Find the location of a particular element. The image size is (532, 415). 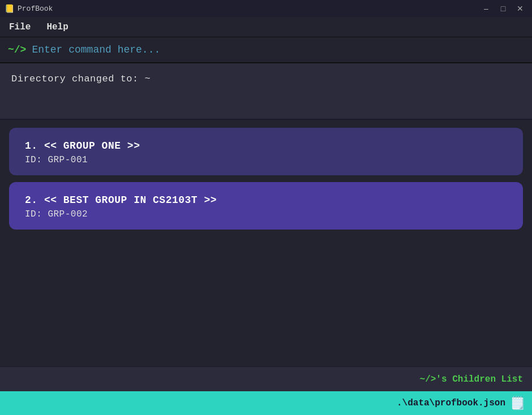

group-1-id: ID: GRP-001 is located at coordinates (266, 160).